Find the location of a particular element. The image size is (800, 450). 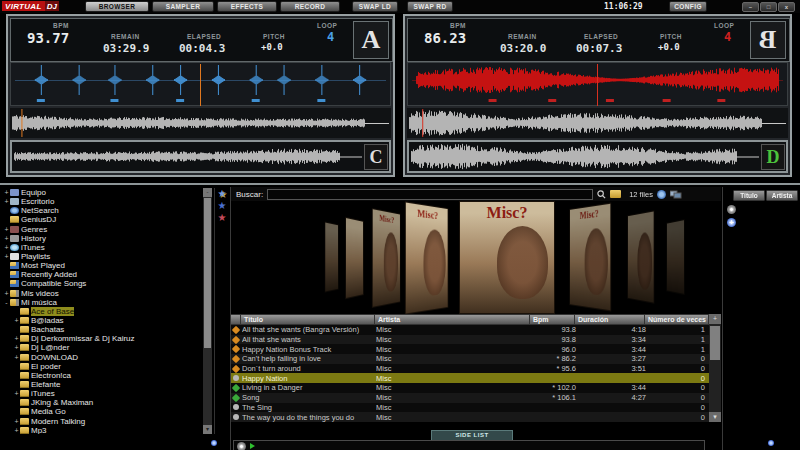

deck-c-overview-panel: C is located at coordinates (200, 156).